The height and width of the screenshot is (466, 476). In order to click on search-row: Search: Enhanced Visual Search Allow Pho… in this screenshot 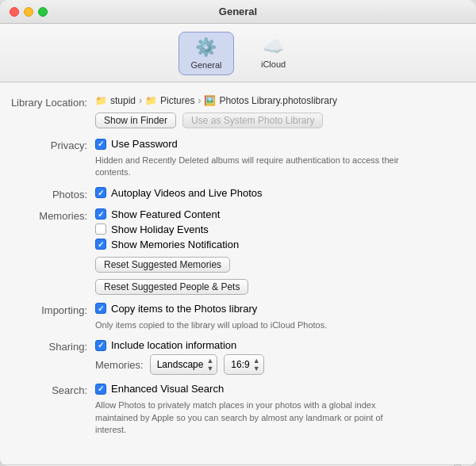, I will do `click(230, 409)`.